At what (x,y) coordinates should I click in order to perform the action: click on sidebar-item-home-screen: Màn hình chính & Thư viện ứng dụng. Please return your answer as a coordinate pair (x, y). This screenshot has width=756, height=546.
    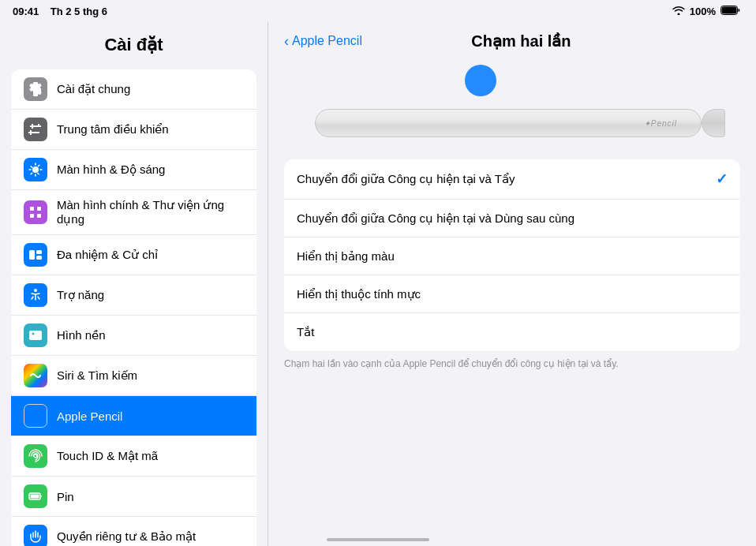
    Looking at the image, I should click on (134, 213).